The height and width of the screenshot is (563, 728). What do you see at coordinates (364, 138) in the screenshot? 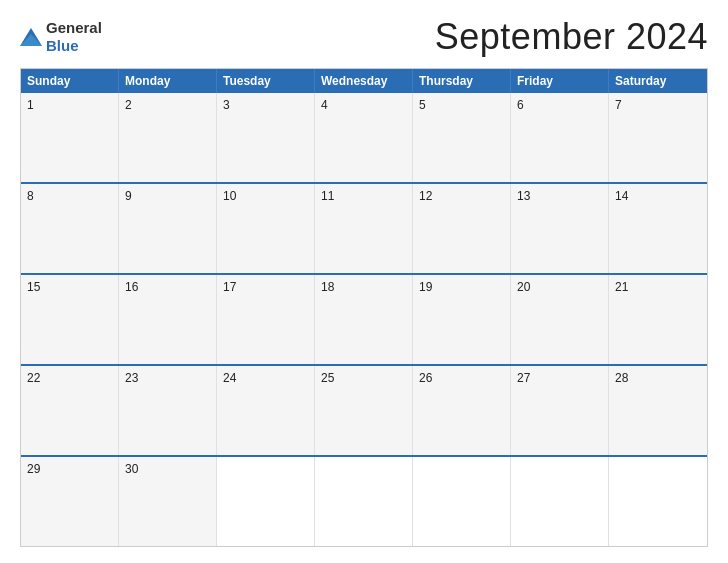
I see `day-4: 4` at bounding box center [364, 138].